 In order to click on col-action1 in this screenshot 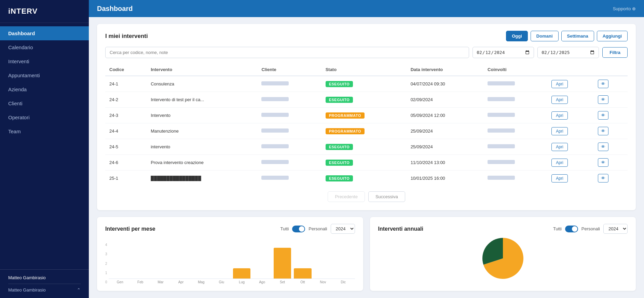, I will do `click(571, 70)`.